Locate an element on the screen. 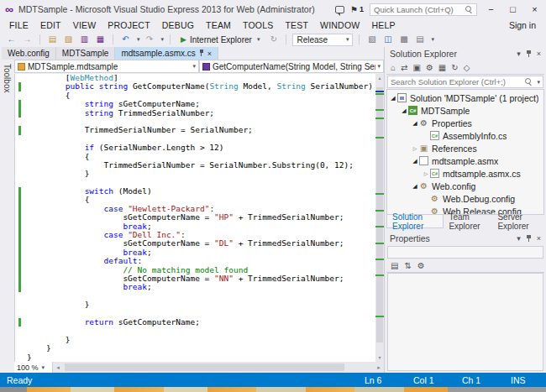  show-all-files-icon: ▦ is located at coordinates (442, 67).